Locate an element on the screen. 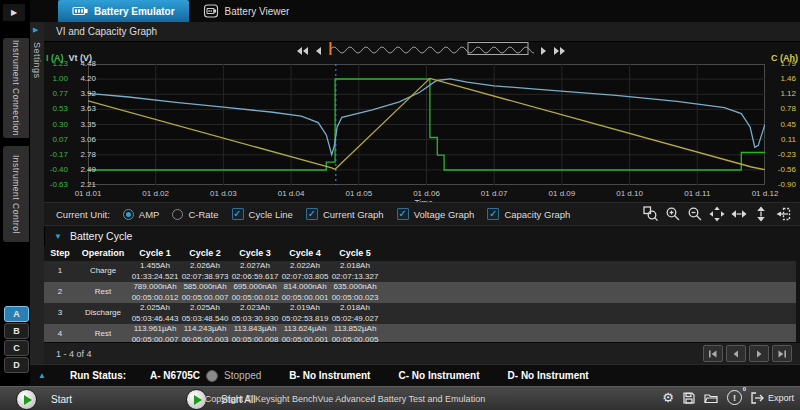 The height and width of the screenshot is (410, 800). x-axis-tick: 01 d.05 is located at coordinates (359, 194).